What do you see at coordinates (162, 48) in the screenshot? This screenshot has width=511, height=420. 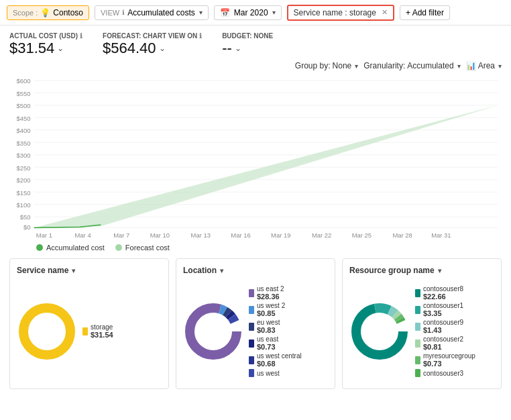 I see `forecast-arrow: ⌄` at bounding box center [162, 48].